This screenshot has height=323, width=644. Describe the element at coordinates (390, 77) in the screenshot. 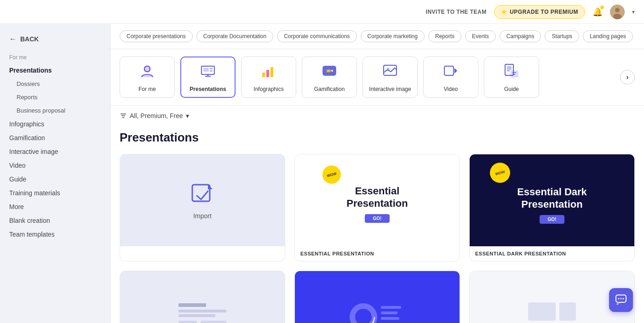

I see `type-card-interactive-image: Interactive image` at that location.